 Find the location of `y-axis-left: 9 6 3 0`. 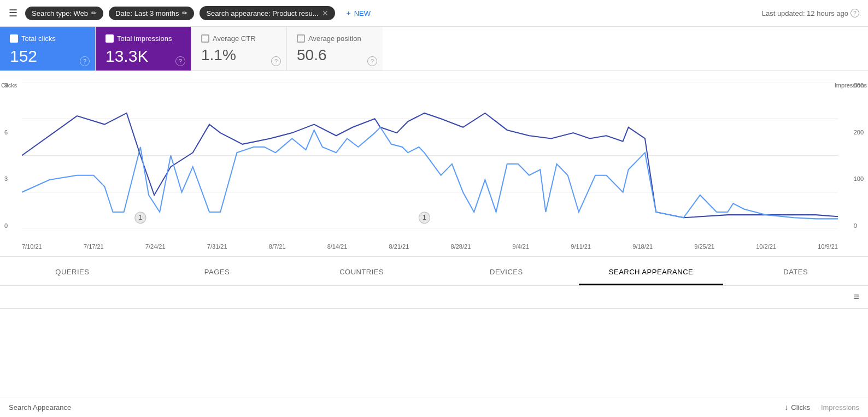

y-axis-left: 9 6 3 0 is located at coordinates (6, 155).